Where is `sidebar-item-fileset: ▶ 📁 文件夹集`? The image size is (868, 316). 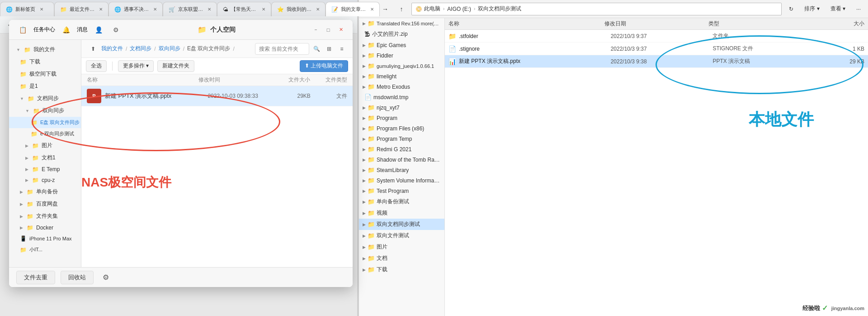
sidebar-item-fileset: ▶ 📁 文件夹集 is located at coordinates (45, 216).